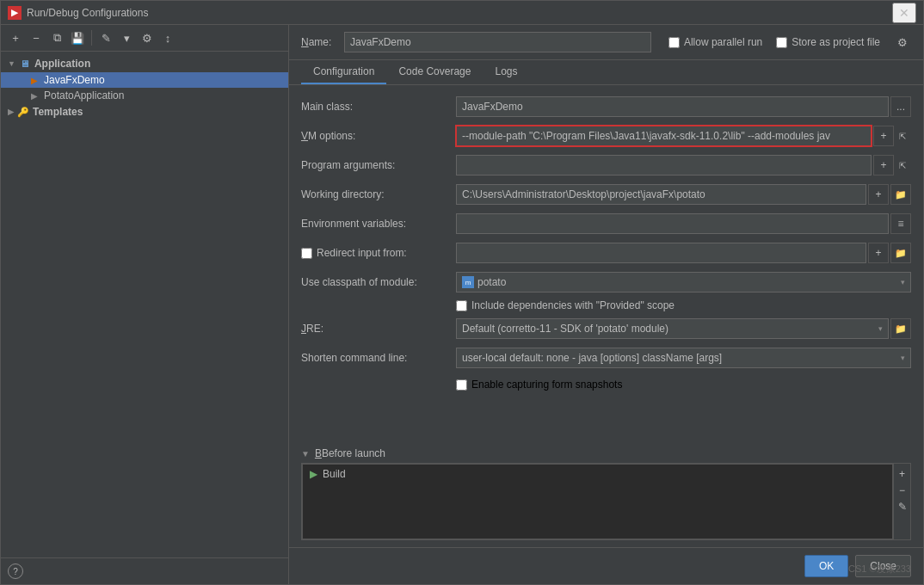  Describe the element at coordinates (58, 112) in the screenshot. I see `templates-group-label: Templates` at that location.